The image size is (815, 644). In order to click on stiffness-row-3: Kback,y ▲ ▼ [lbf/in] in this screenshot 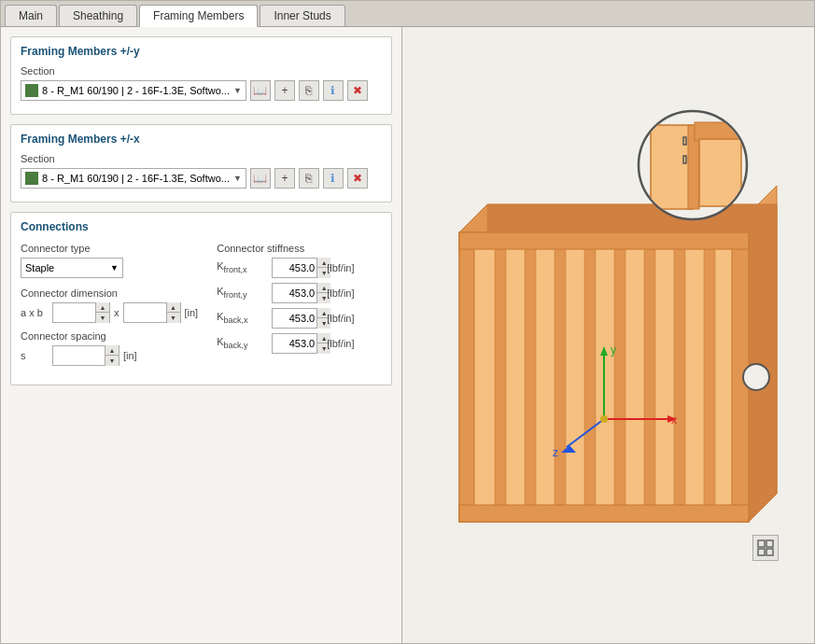, I will do `click(299, 343)`.